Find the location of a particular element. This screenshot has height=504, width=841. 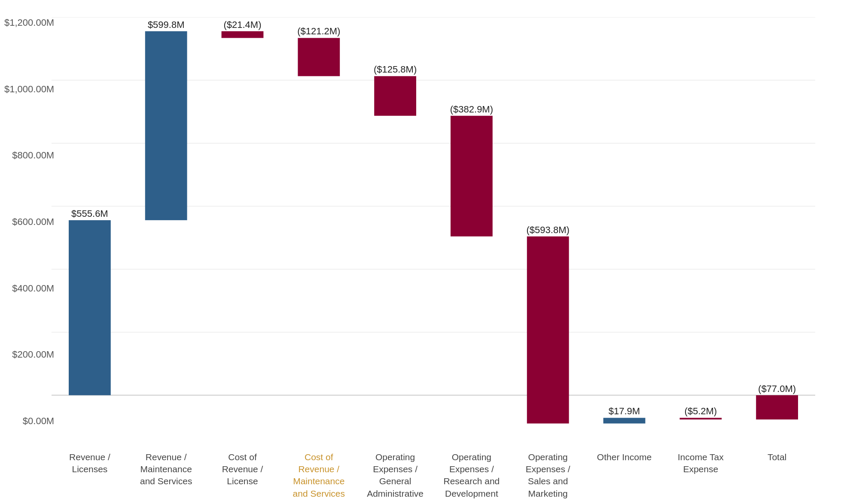

x-label-cost-revenue-license: Cost of Revenue / License is located at coordinates (243, 476).